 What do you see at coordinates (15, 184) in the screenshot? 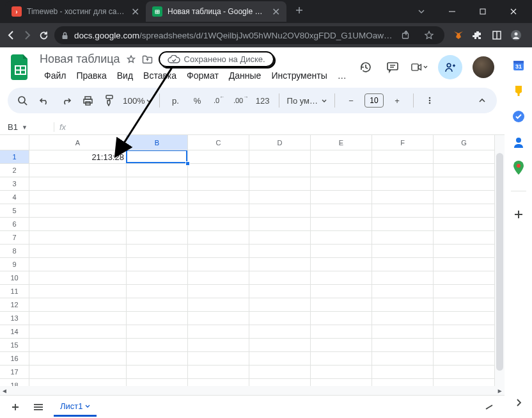
I see `row-header: 3` at bounding box center [15, 184].